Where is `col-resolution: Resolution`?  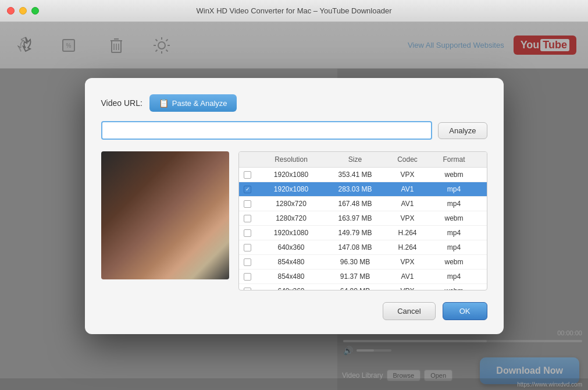
col-resolution: Resolution is located at coordinates (291, 159).